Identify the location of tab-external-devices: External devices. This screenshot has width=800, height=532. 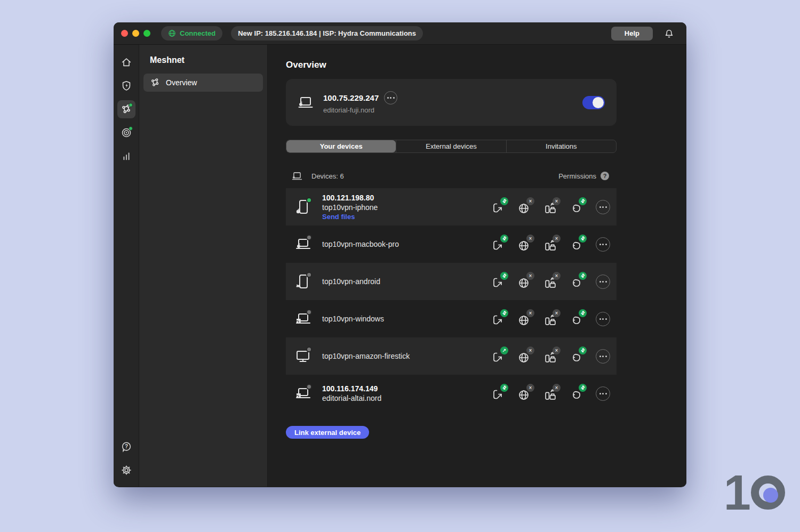
(451, 146).